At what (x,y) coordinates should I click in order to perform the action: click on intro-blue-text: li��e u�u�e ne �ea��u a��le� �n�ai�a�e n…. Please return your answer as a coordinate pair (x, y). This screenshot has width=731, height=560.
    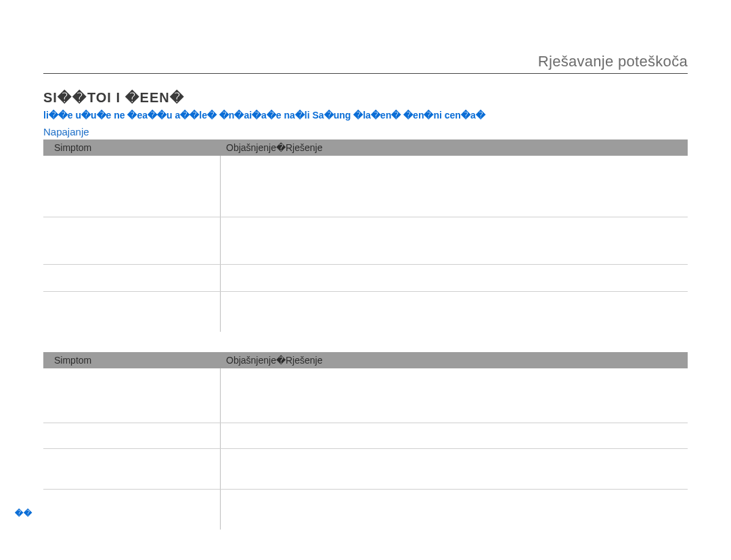
    Looking at the image, I should click on (366, 115).